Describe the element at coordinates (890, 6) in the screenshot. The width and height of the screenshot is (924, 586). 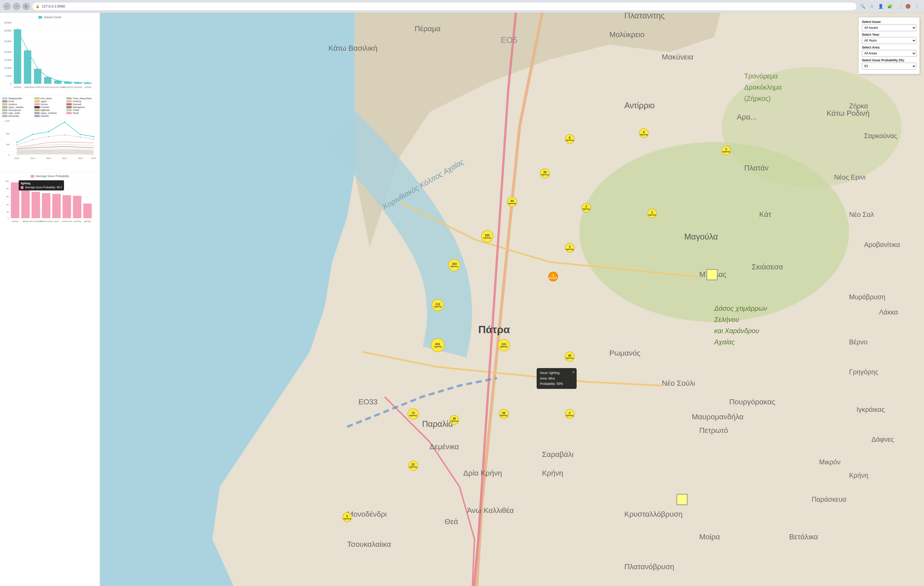
I see `extension-icon-btn: 🧩` at that location.